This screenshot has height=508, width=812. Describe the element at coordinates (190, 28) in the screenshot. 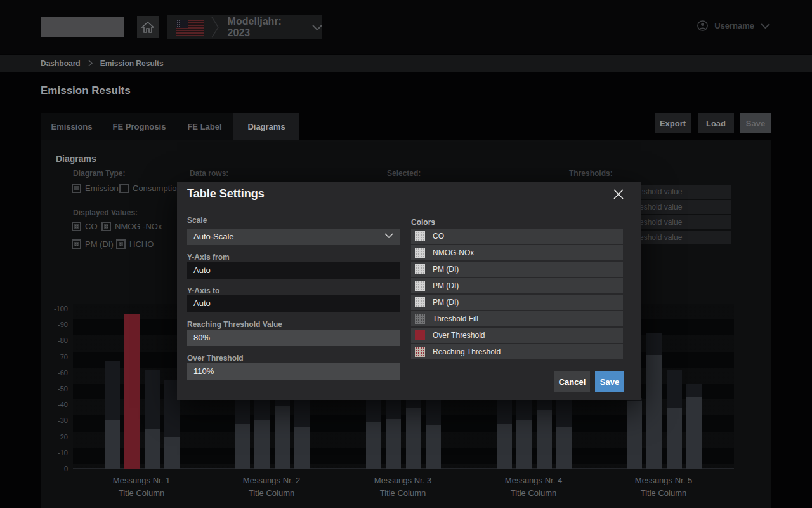

I see `us-flag-icon` at that location.